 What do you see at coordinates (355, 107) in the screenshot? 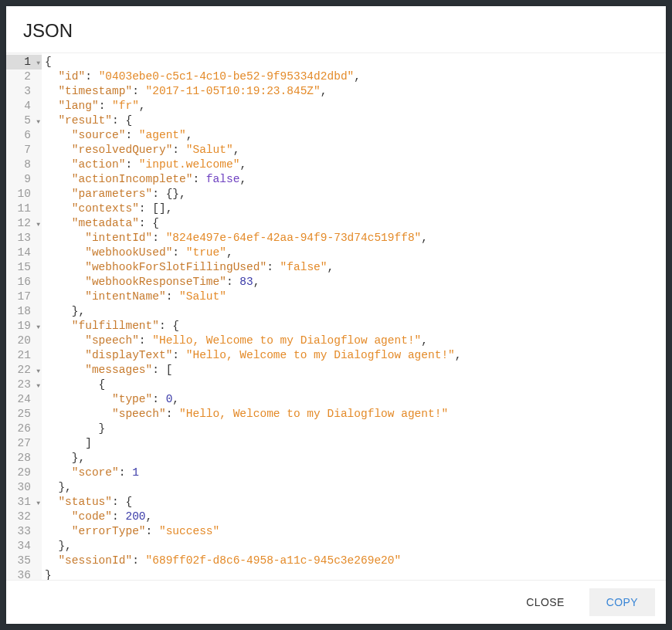
I see `code-line: "lang": "fr",` at bounding box center [355, 107].